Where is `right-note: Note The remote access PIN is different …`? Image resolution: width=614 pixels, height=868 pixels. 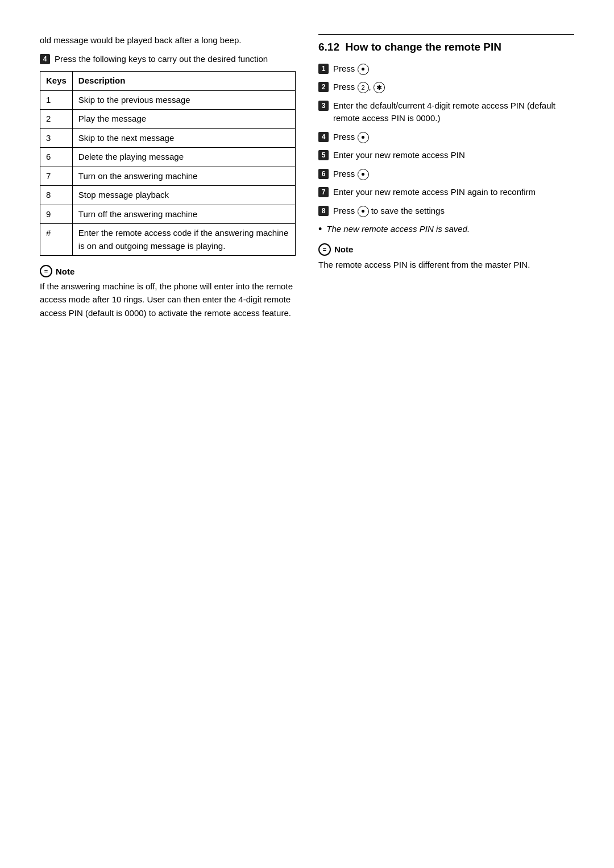 right-note: Note The remote access PIN is different … is located at coordinates (446, 257).